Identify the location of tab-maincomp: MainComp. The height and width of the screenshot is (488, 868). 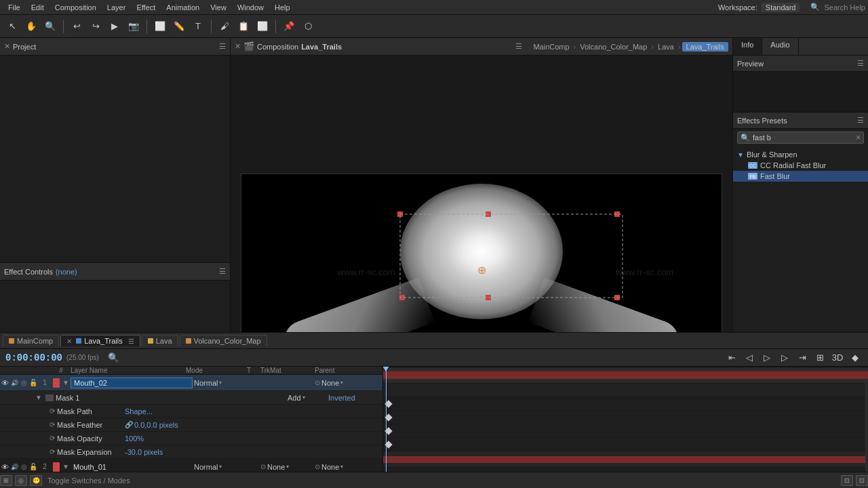
(31, 340).